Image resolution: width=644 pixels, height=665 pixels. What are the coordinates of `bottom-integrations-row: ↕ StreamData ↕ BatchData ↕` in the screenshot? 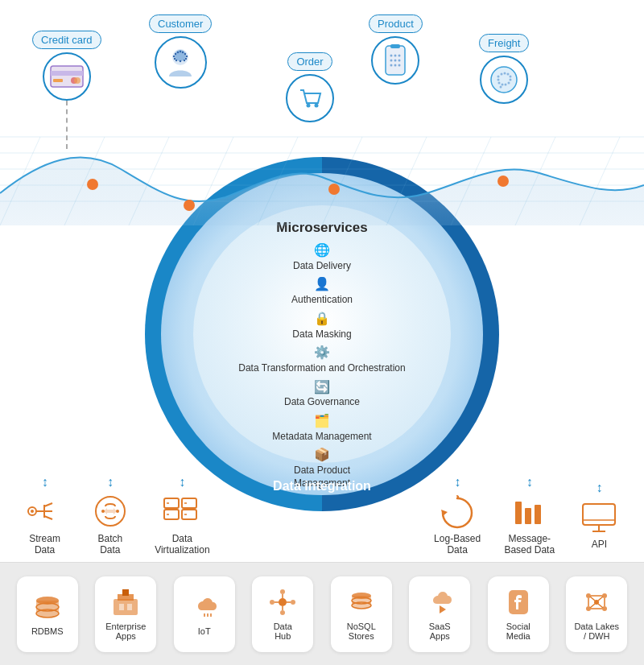 It's located at (322, 515).